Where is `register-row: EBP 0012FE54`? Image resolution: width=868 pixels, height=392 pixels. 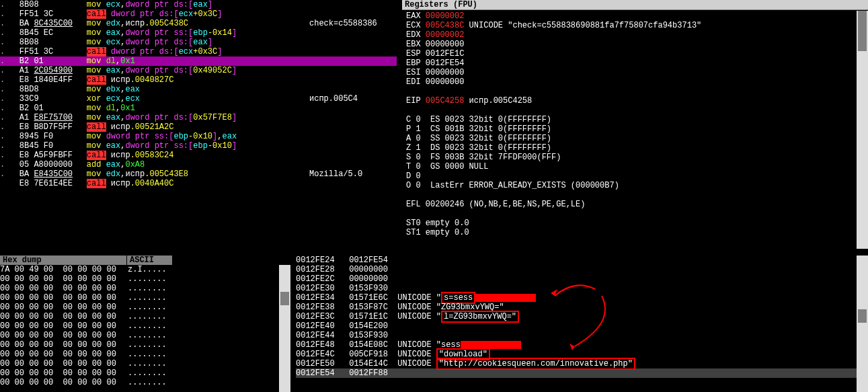 register-row: EBP 0012FE54 is located at coordinates (635, 63).